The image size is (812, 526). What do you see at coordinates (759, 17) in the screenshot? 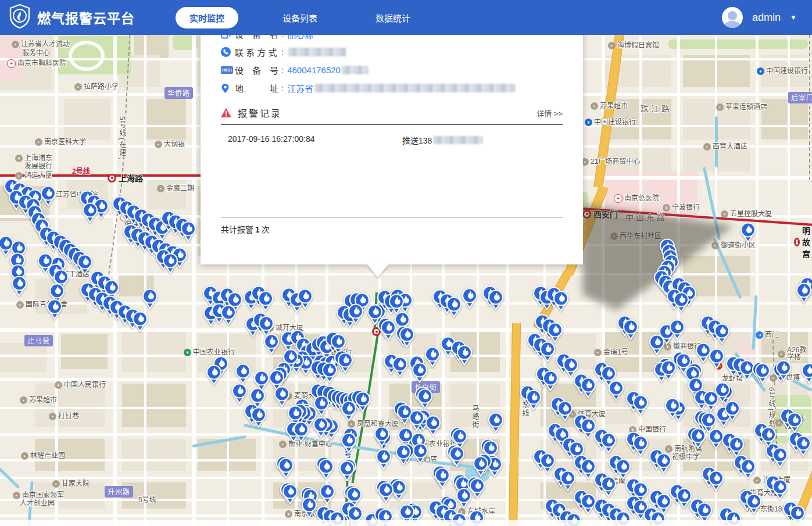
I see `user-menu: admin ▼` at bounding box center [759, 17].